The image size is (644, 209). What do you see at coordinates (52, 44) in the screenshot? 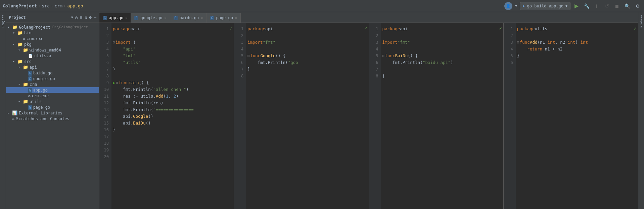
I see `tree-item-pkg: ▾📁pkg` at bounding box center [52, 44].